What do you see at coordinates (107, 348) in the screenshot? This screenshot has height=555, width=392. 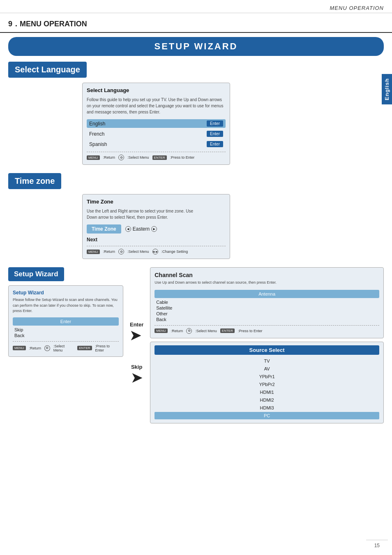 I see `wiz-press-enter: :Press to Enter` at bounding box center [107, 348].